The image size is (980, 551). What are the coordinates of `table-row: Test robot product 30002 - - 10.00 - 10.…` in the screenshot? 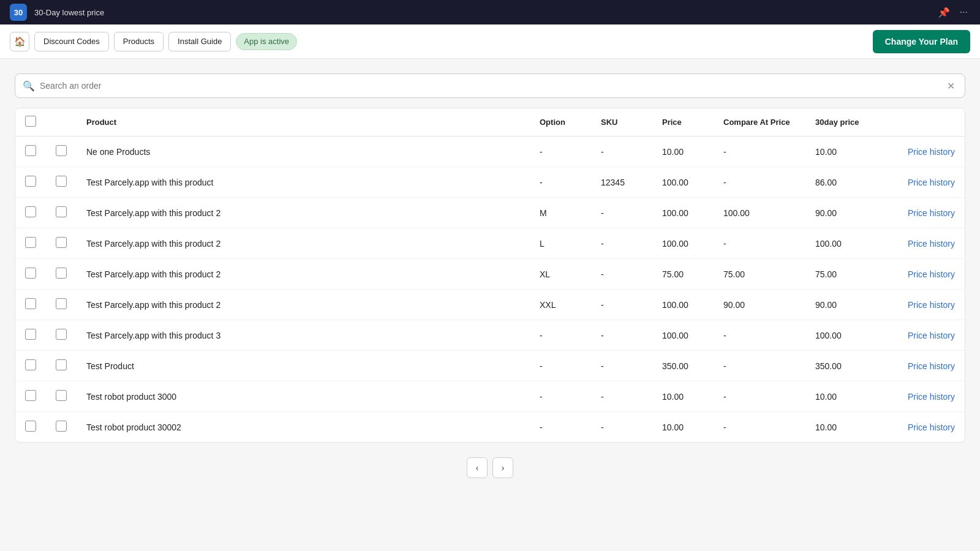 It's located at (490, 427).